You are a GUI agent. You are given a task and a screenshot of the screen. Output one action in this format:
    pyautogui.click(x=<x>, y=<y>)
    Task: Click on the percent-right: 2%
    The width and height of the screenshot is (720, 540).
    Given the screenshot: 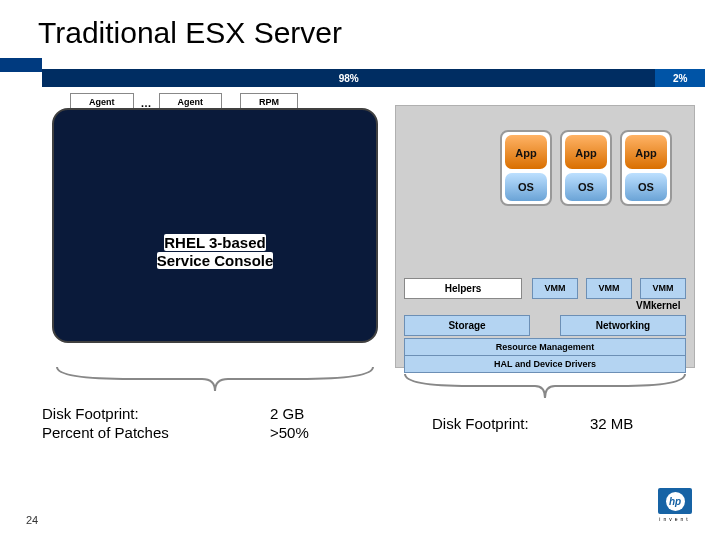 What is the action you would take?
    pyautogui.click(x=680, y=78)
    